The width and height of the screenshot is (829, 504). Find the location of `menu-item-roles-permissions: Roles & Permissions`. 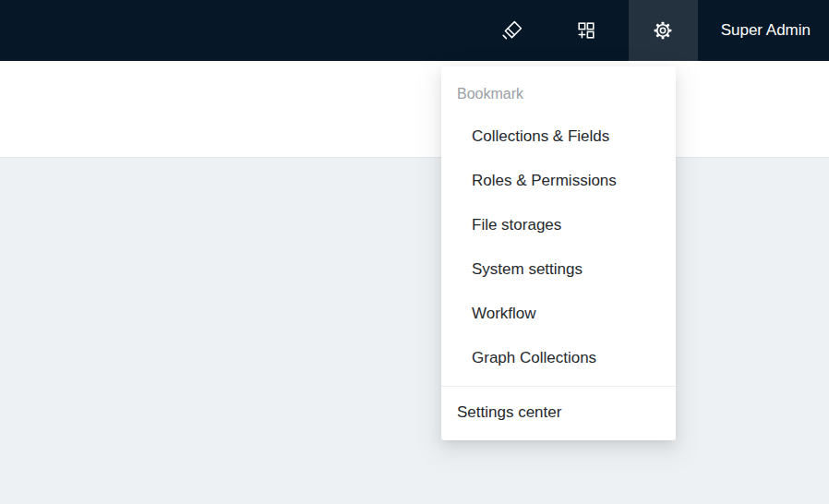

menu-item-roles-permissions: Roles & Permissions is located at coordinates (559, 181).